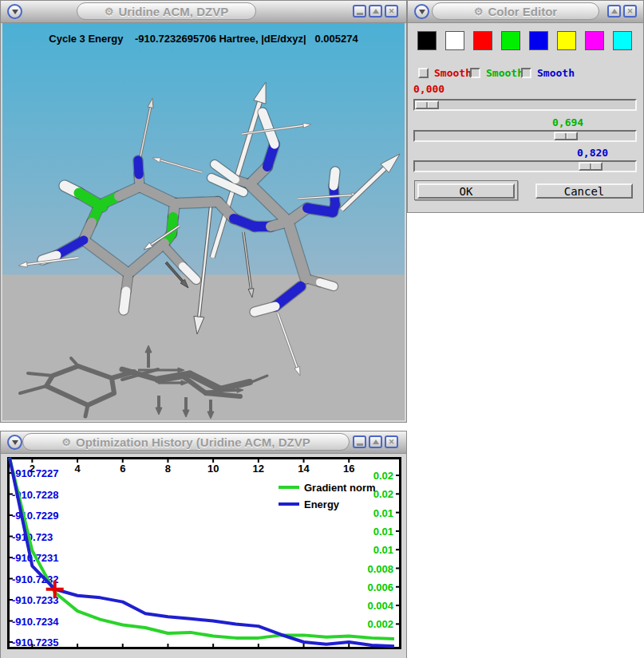  What do you see at coordinates (522, 11) in the screenshot?
I see `color-editor-window-title: Color Editor` at bounding box center [522, 11].